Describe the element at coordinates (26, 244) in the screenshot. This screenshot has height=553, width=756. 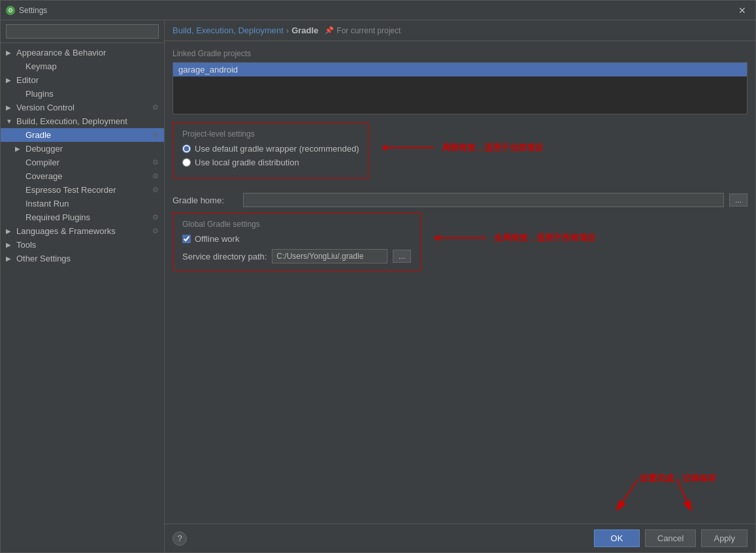
I see `sidebar-item-label: Tools` at that location.